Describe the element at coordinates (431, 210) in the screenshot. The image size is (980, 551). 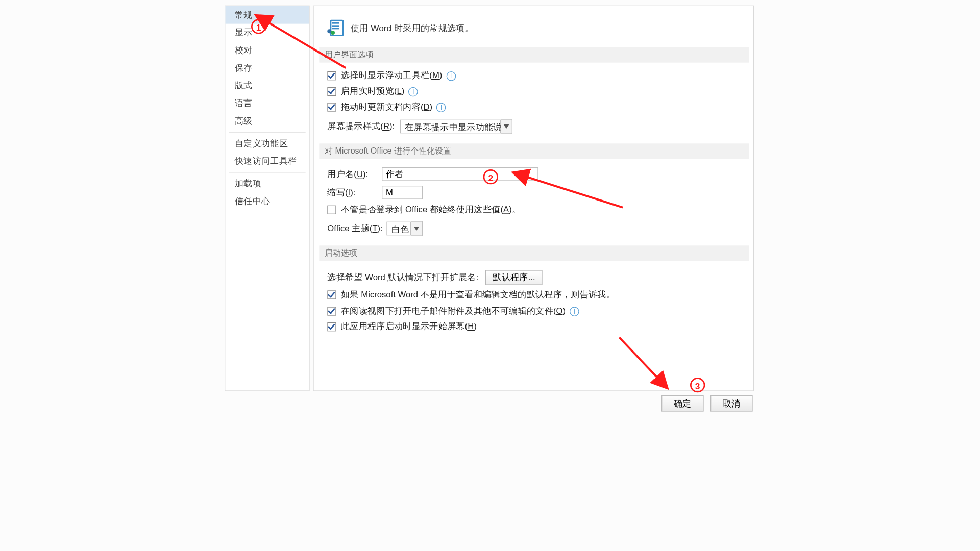
I see `checkbox-always-use-values-label: 不管是否登录到 Office 都始终使用这些值(A)。` at that location.